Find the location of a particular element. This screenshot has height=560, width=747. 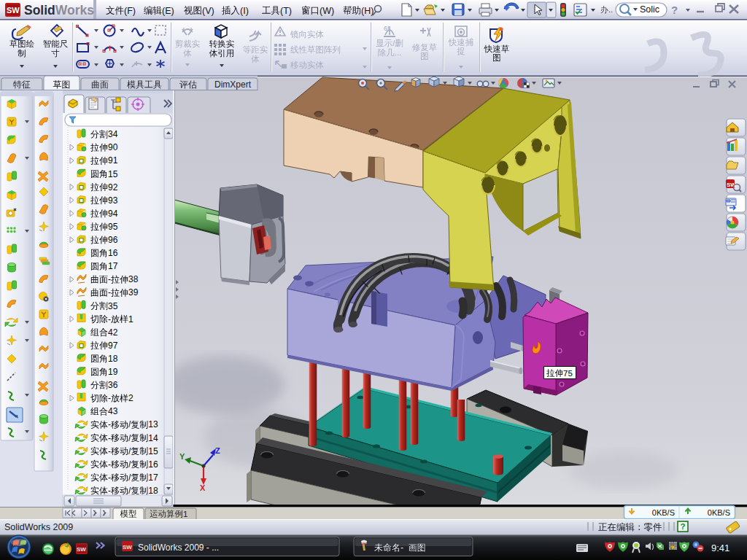

svg-text: 35 is located at coordinates (113, 306).